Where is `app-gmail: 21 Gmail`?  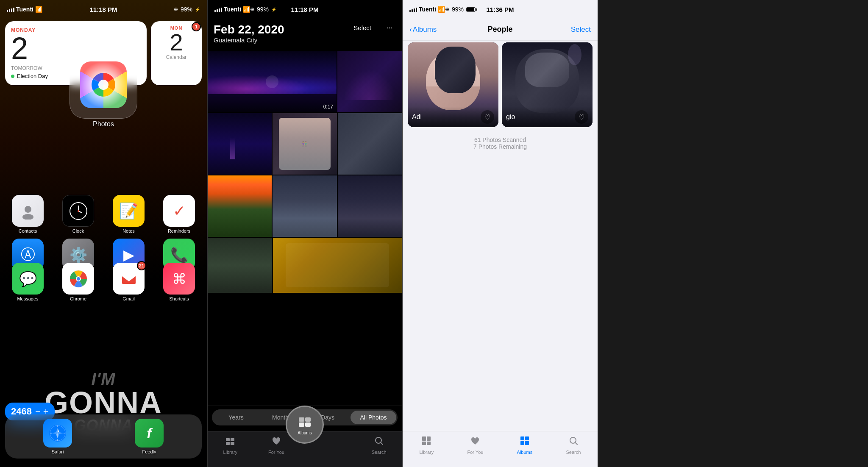
app-gmail: 21 Gmail is located at coordinates (129, 282).